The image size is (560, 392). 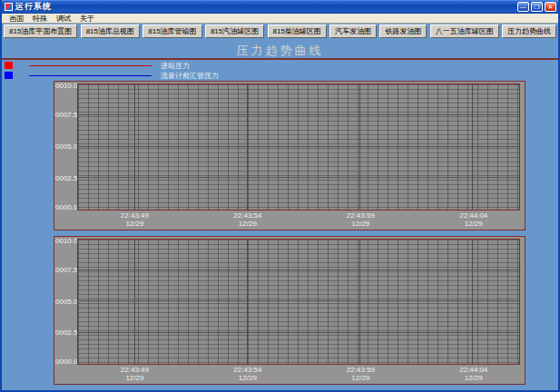 I want to click on legend-line-blue, so click(x=91, y=76).